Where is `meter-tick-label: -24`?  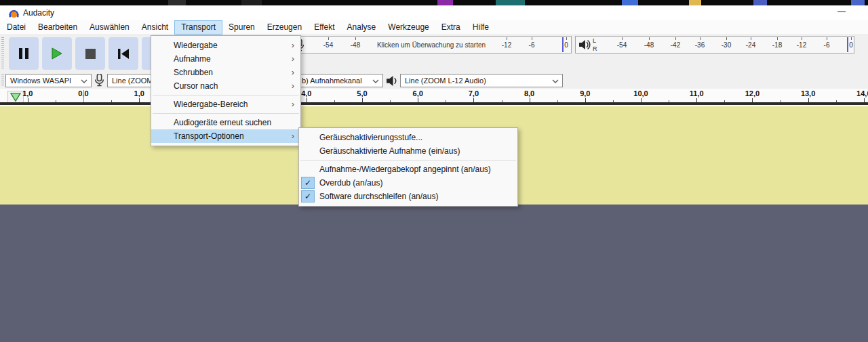 meter-tick-label: -24 is located at coordinates (751, 45).